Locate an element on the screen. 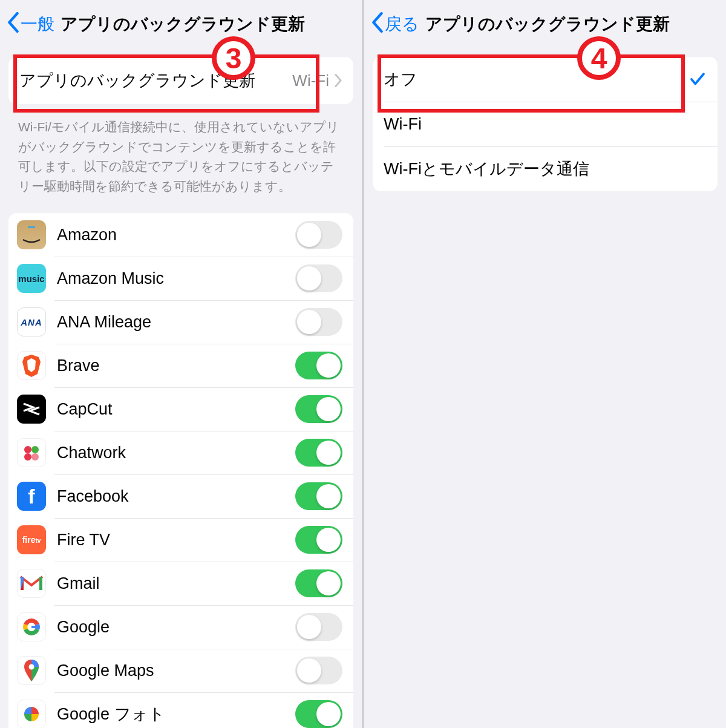  ana-icon: ANA is located at coordinates (31, 322).